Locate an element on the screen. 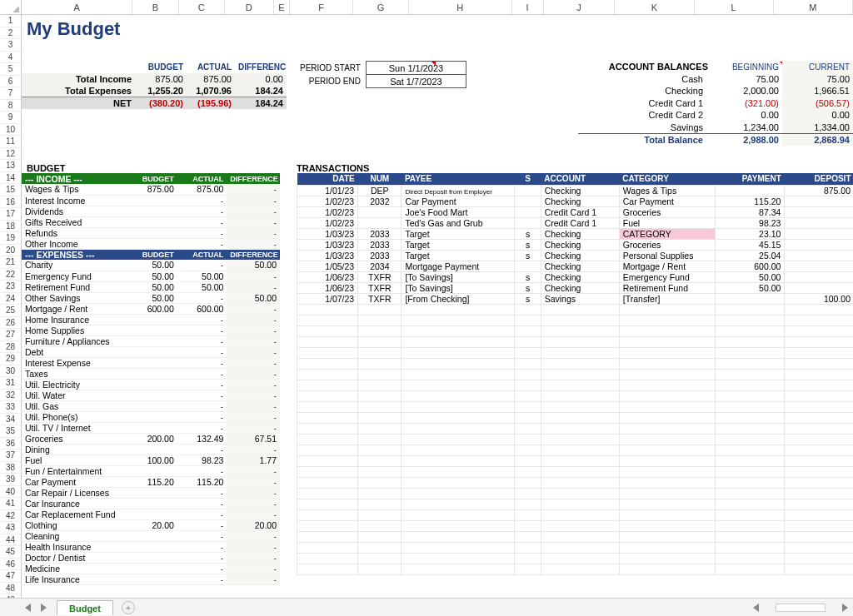 The image size is (853, 616). row-header-29: 29 is located at coordinates (10, 360).